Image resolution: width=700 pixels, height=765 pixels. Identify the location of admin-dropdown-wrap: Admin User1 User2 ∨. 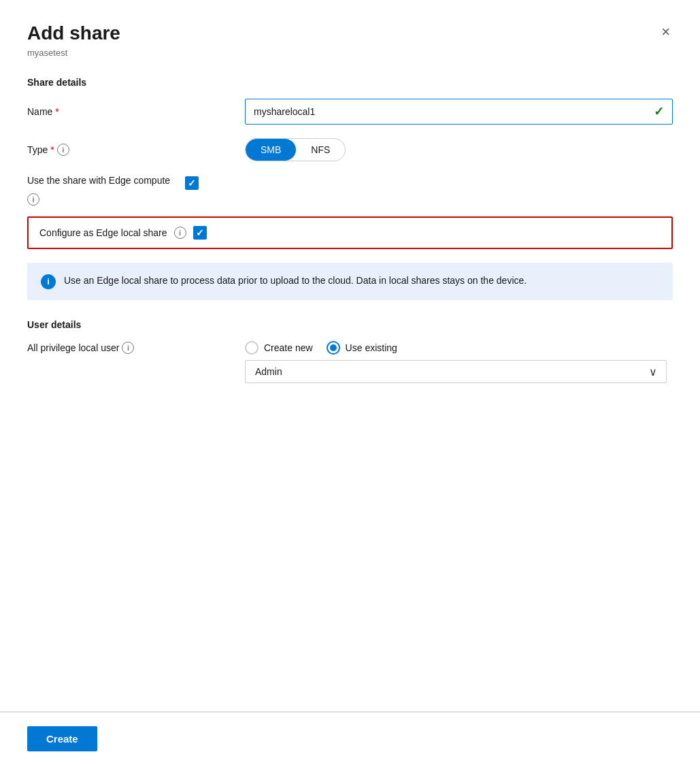
(456, 372).